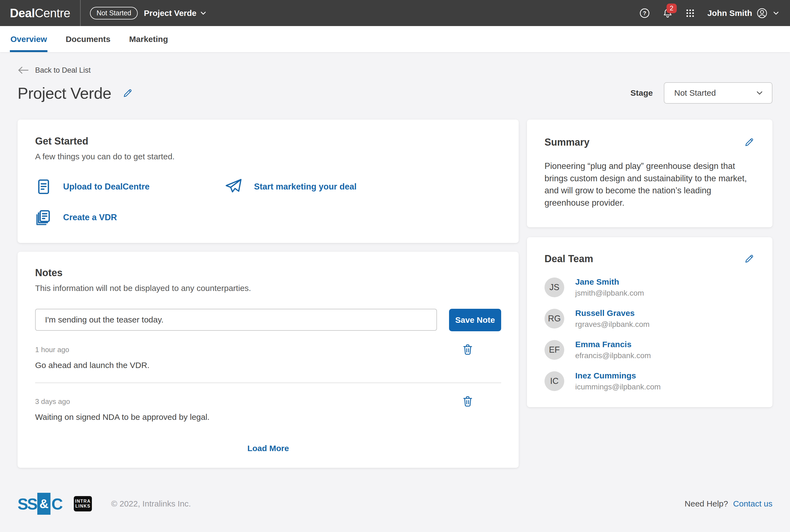 The image size is (790, 532). Describe the element at coordinates (305, 187) in the screenshot. I see `marketing-link-label: Start marketing your deal` at that location.